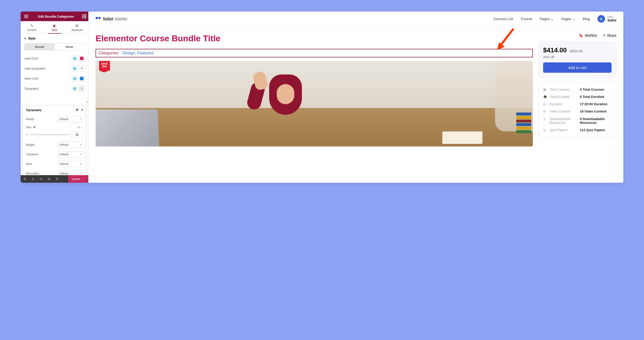 Image resolution: width=644 pixels, height=340 pixels. What do you see at coordinates (57, 179) in the screenshot?
I see `preview-eye-icon: 👁` at bounding box center [57, 179].